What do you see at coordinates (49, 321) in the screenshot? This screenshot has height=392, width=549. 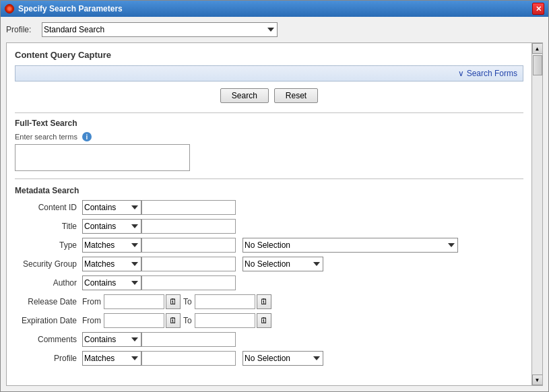 I see `expiration-date-label: Expiration Date` at bounding box center [49, 321].